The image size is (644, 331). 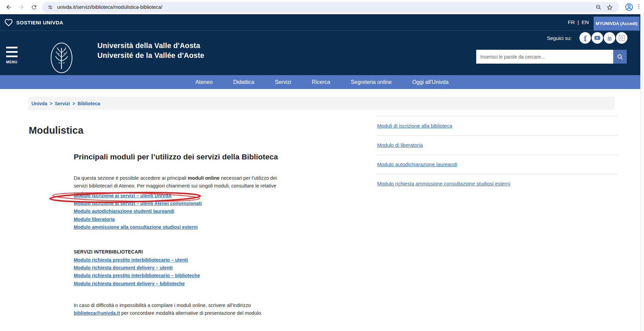 What do you see at coordinates (179, 157) in the screenshot?
I see `section-heading: Principali moduli per l’utilizzo dei ser…` at bounding box center [179, 157].